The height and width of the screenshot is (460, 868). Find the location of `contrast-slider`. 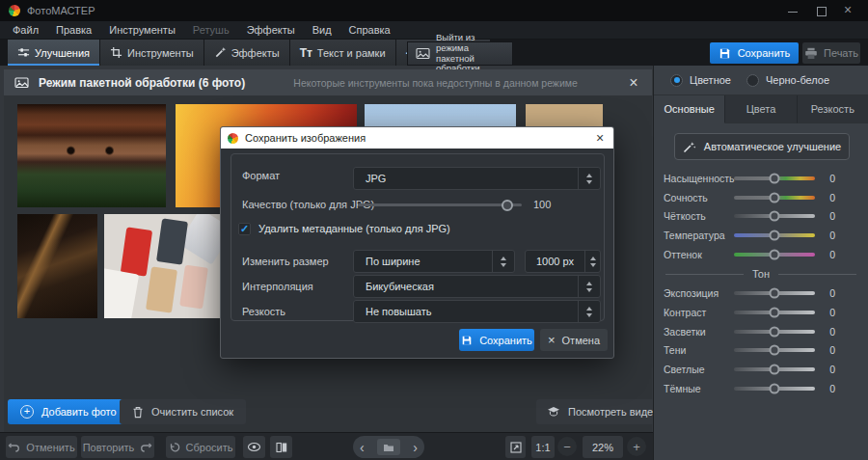

contrast-slider is located at coordinates (774, 312).